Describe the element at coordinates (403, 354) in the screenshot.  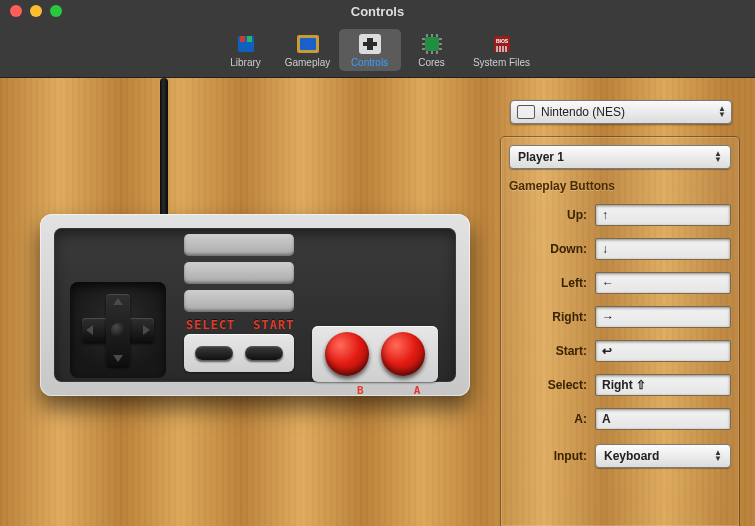
I see `a-button` at that location.